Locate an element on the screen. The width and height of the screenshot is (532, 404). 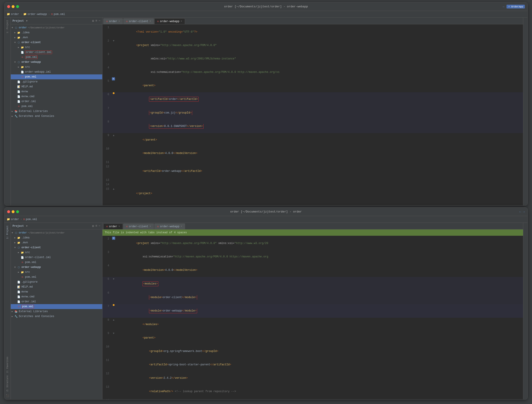
gear-icon-1: ⚙ is located at coordinates (93, 21).